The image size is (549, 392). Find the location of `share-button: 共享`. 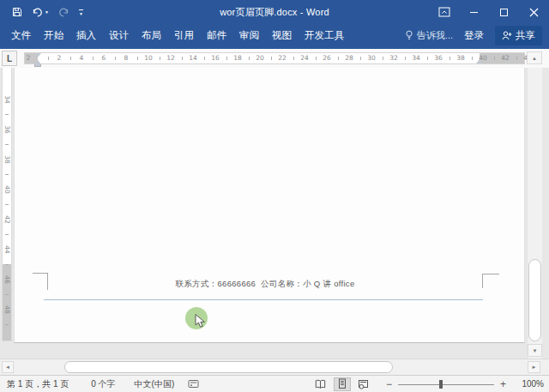

share-button: 共享 is located at coordinates (518, 36).